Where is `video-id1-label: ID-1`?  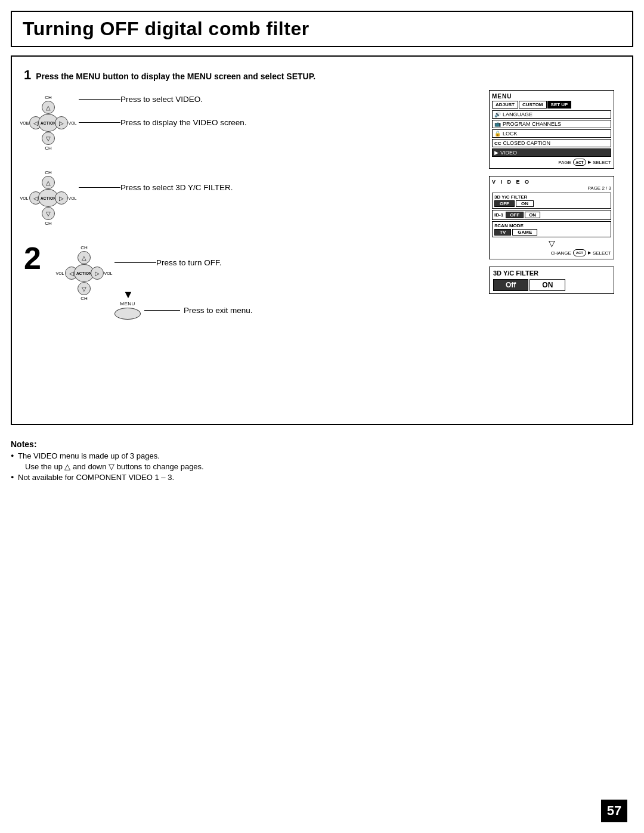 video-id1-label: ID-1 is located at coordinates (499, 215).